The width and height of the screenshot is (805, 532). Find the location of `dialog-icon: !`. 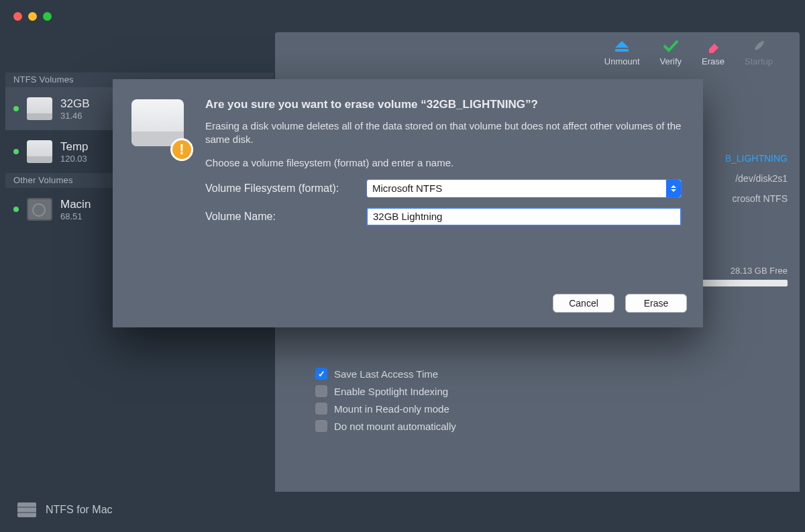

dialog-icon: ! is located at coordinates (159, 127).